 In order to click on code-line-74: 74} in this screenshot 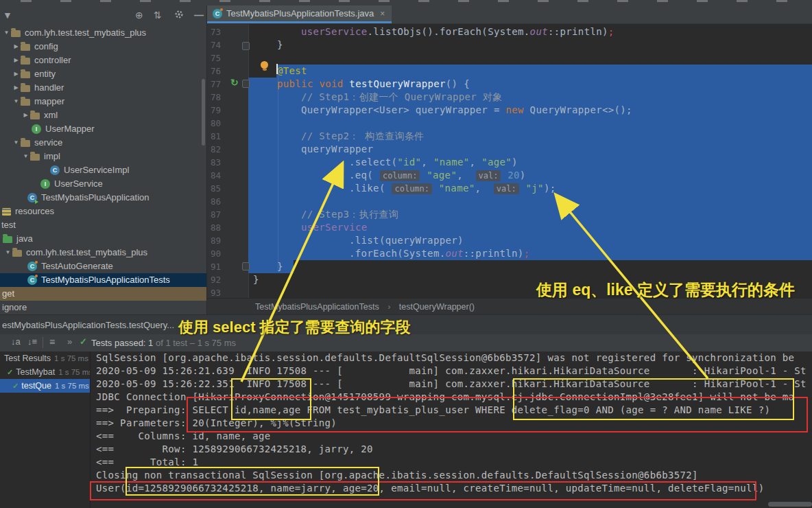, I will do `click(510, 45)`.